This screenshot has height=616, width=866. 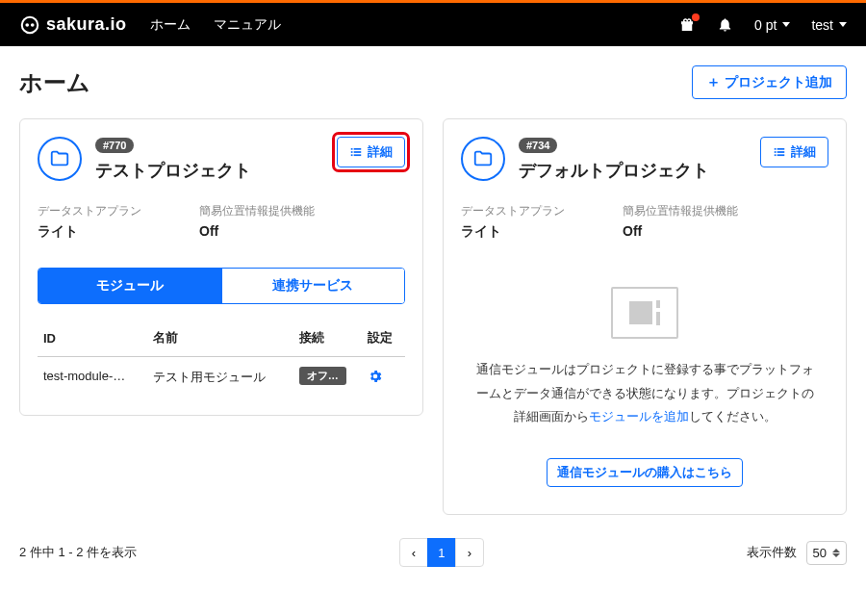 I want to click on per-page-value: 50, so click(x=820, y=552).